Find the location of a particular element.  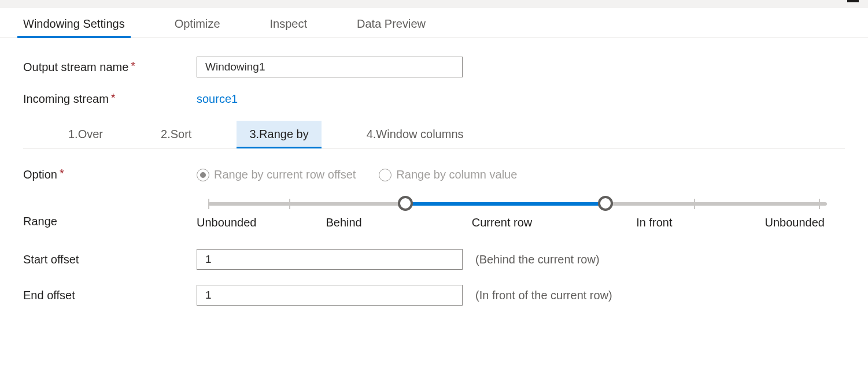

incoming-stream-label: Incoming stream* is located at coordinates (110, 99).